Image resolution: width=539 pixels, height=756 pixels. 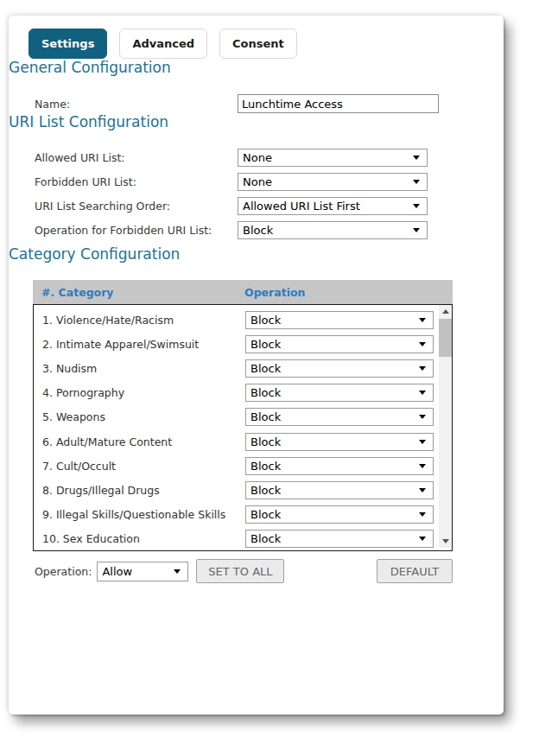 What do you see at coordinates (270, 230) in the screenshot?
I see `operation-forbidden-uri-row: Operation for Forbidden URI List: Block` at bounding box center [270, 230].